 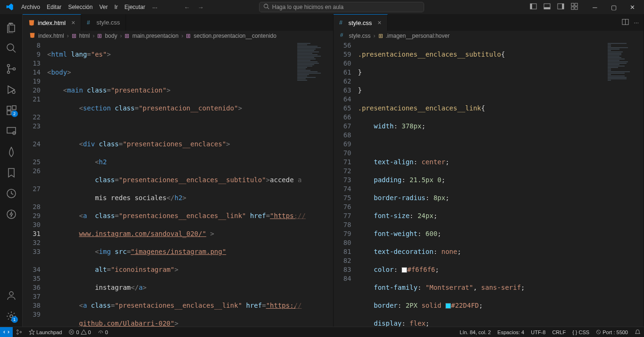 I want to click on layout-panel-bottom-icon, so click(x=547, y=7).